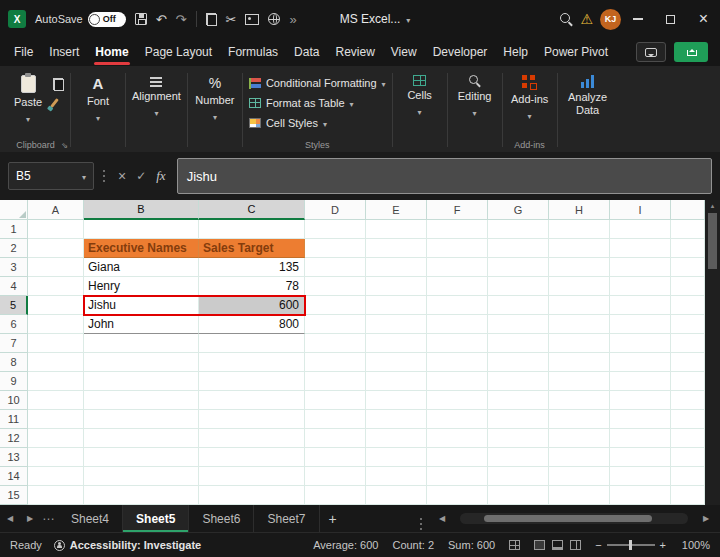  What do you see at coordinates (252, 438) in the screenshot?
I see `cell-C12` at bounding box center [252, 438].